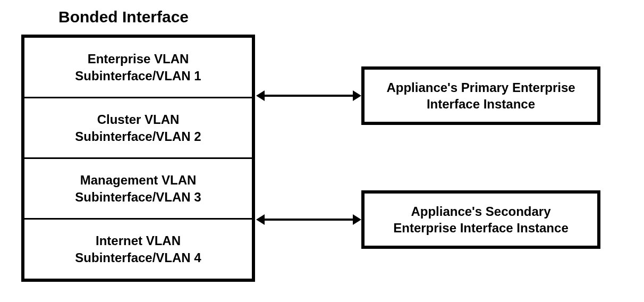 Image resolution: width=644 pixels, height=302 pixels. I want to click on primary-interface-box: Appliance's Primary Enterprise Interface…, so click(481, 96).